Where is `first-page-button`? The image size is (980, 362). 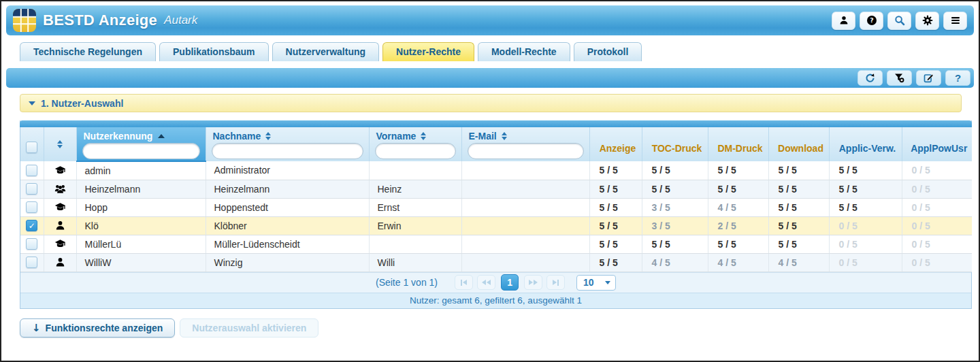 first-page-button is located at coordinates (464, 282).